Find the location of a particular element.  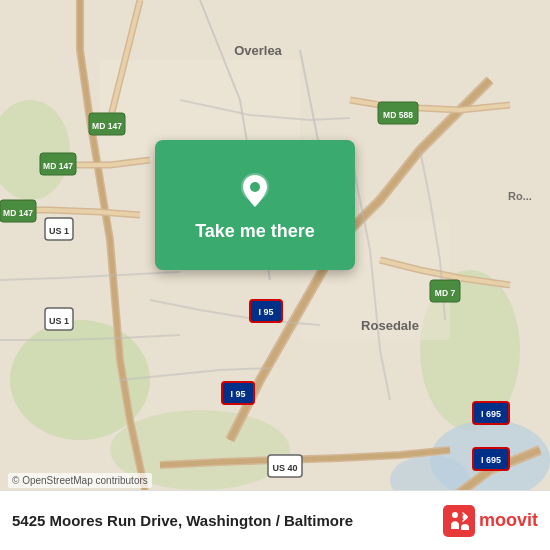

moovit-logo: moovit is located at coordinates (490, 521).